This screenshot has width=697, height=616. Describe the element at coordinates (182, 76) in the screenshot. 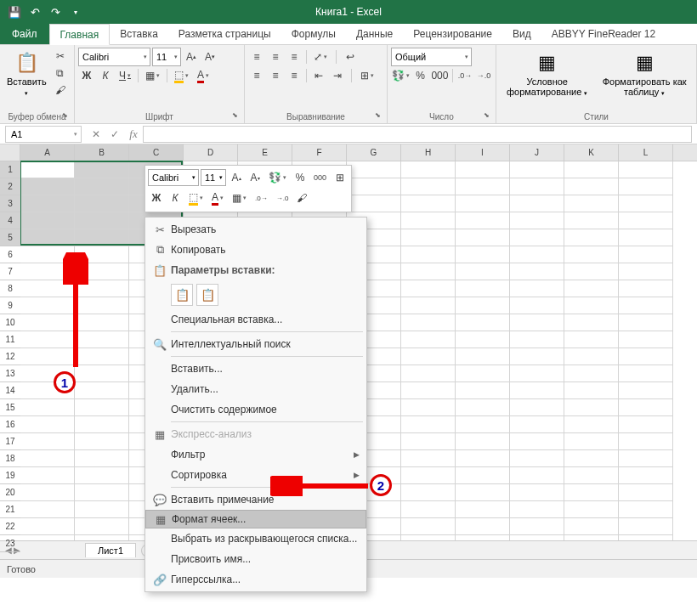

I see `fill-color-button: ⬚` at that location.